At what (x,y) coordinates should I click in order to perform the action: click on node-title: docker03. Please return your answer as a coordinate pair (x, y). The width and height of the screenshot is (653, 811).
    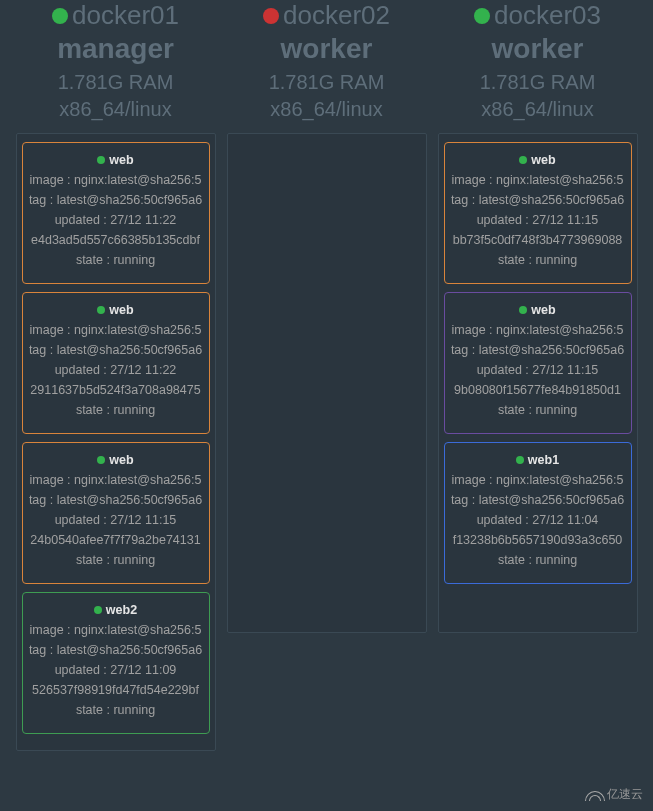
    Looking at the image, I should click on (538, 16).